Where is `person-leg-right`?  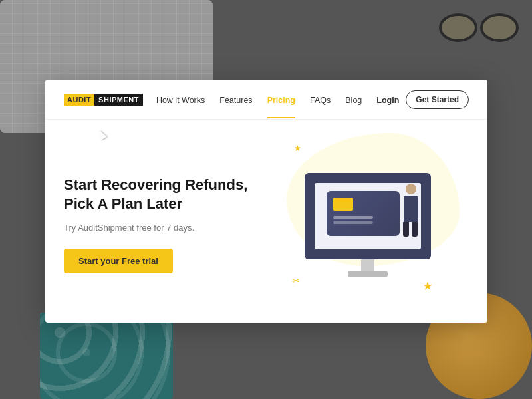
person-leg-right is located at coordinates (415, 229).